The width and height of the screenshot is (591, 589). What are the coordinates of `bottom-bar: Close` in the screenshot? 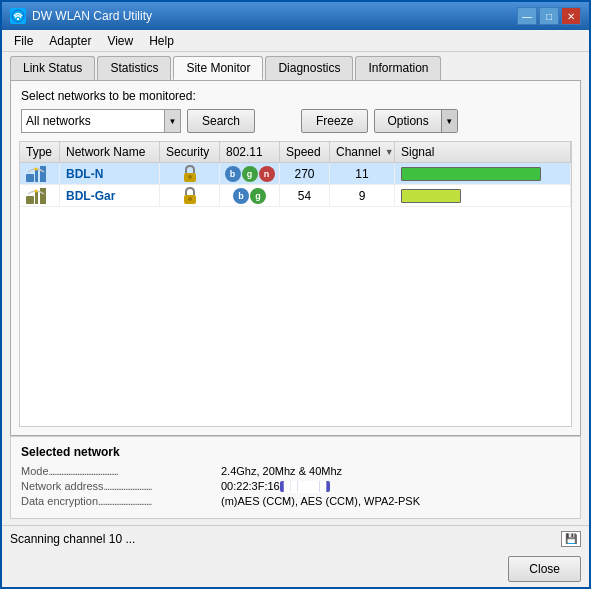 It's located at (296, 569).